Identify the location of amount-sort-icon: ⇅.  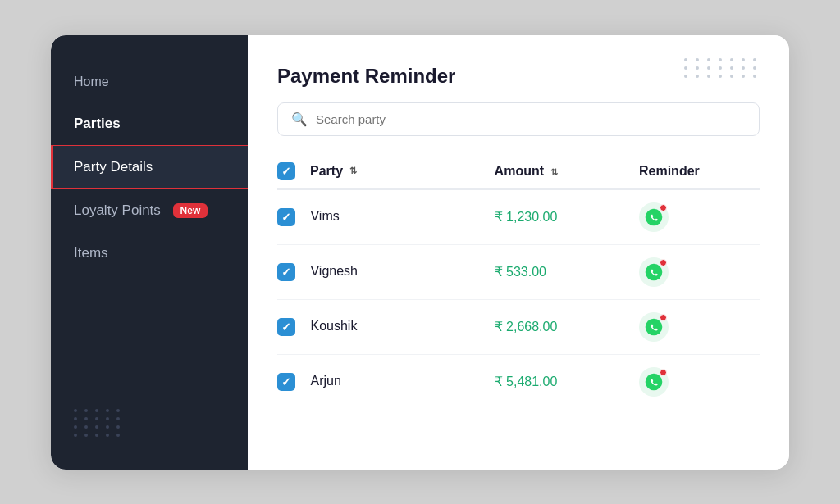
(555, 172).